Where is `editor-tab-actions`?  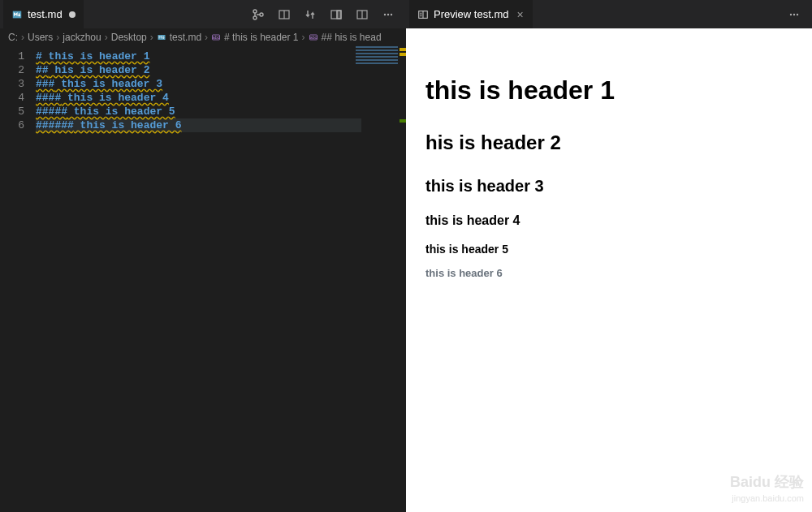 editor-tab-actions is located at coordinates (326, 15).